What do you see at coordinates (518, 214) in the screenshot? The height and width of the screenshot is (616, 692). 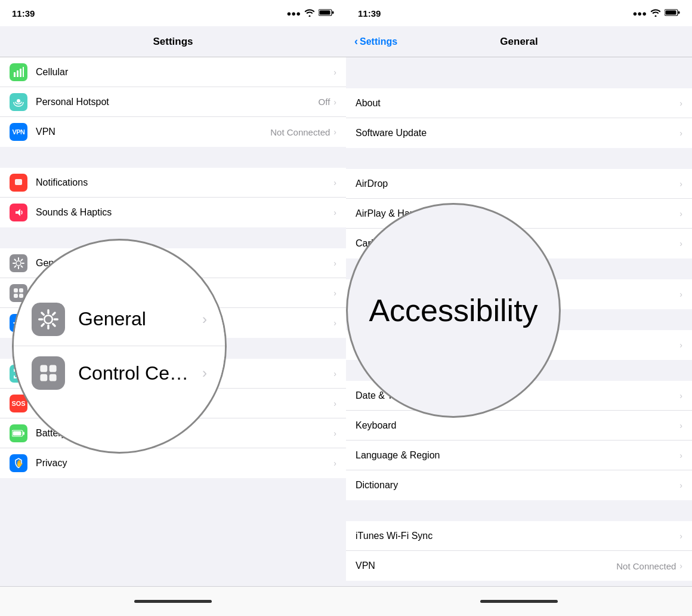 I see `airplay-label: AirPlay & Handoff` at bounding box center [518, 214].